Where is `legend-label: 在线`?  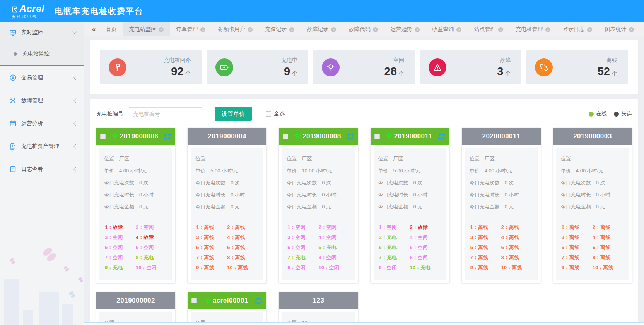 legend-label: 在线 is located at coordinates (601, 114).